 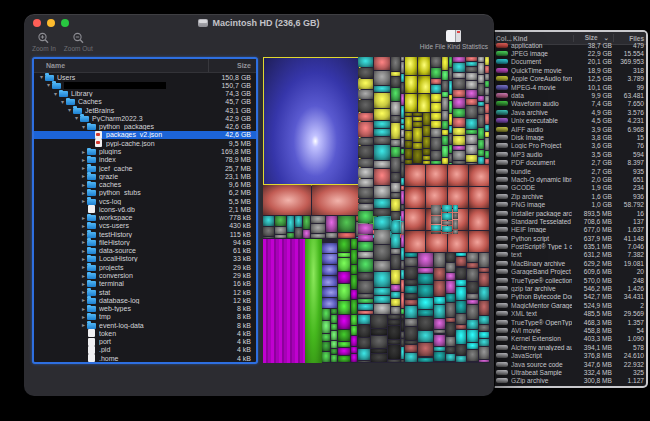 I want to click on tree-row: ▾Users150,8 GB, so click(x=145, y=77).